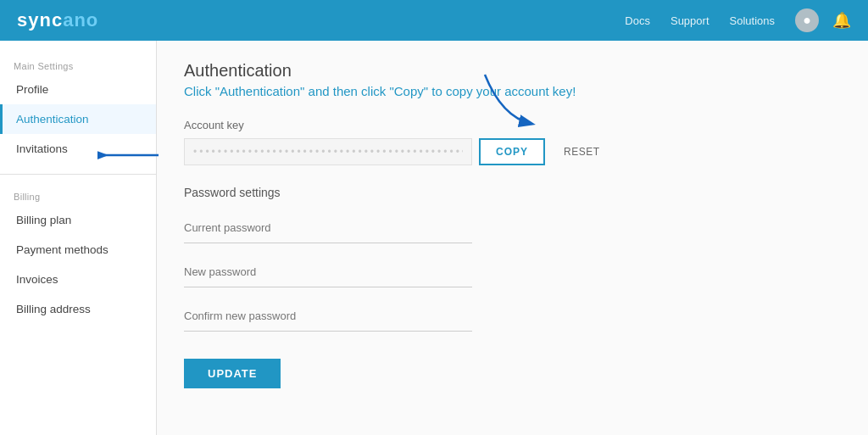 This screenshot has height=435, width=868. What do you see at coordinates (58, 20) in the screenshot?
I see `logo: syncano` at bounding box center [58, 20].